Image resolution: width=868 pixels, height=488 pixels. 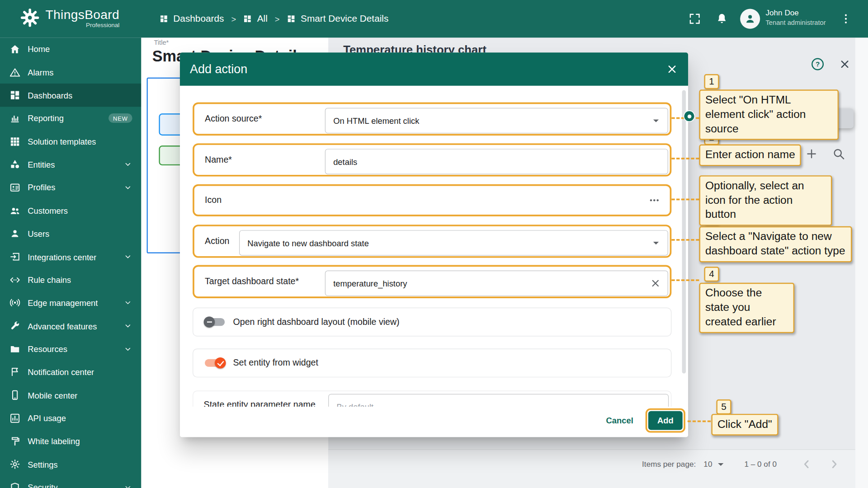 What do you see at coordinates (71, 349) in the screenshot?
I see `sidebar-item-resources: Resources` at bounding box center [71, 349].